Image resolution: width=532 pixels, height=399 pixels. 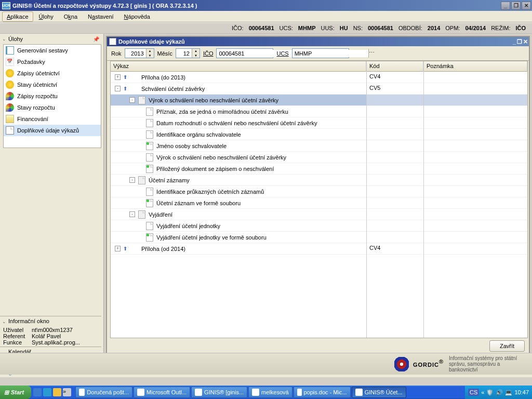 I want to click on tree-row: Výrok o schválení nebo neschválení účetn…, so click(x=238, y=157).